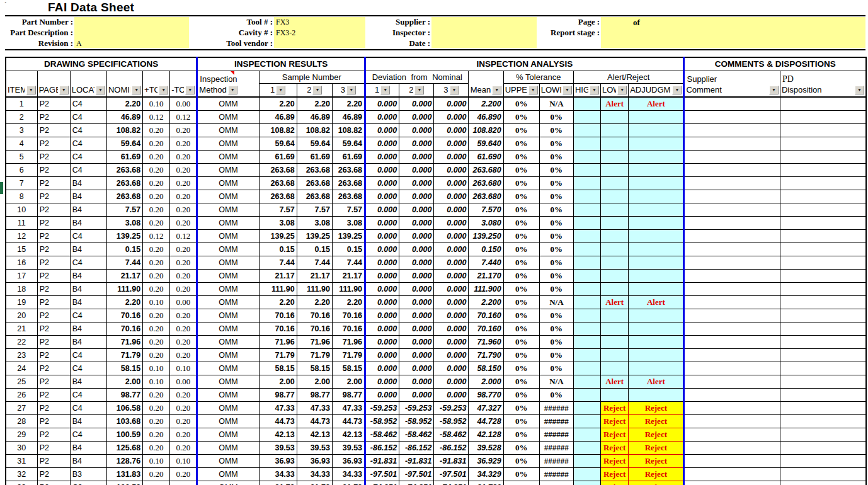  Describe the element at coordinates (556, 131) in the screenshot. I see `cell-lower-pct: 0%` at that location.